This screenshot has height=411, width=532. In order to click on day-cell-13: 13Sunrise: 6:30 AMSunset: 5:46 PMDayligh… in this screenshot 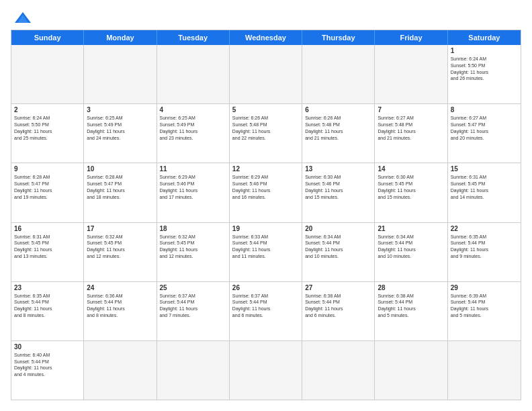, I will do `click(339, 192)`.